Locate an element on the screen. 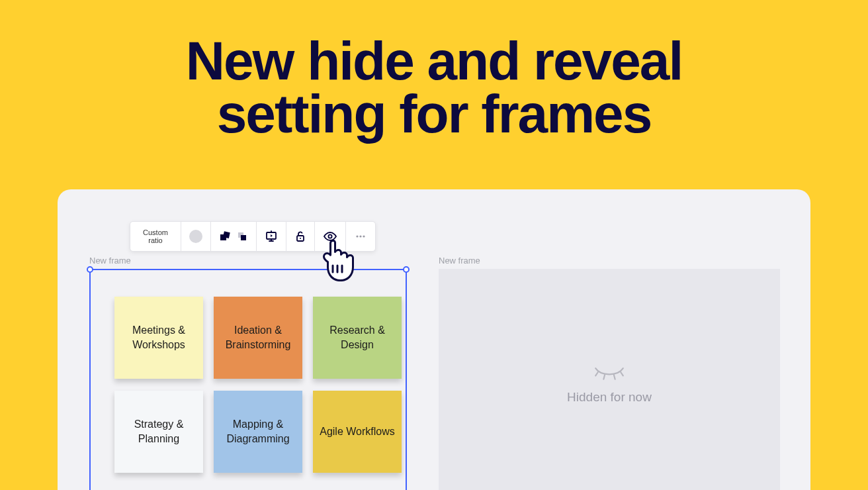  send-back-icon is located at coordinates (242, 236).